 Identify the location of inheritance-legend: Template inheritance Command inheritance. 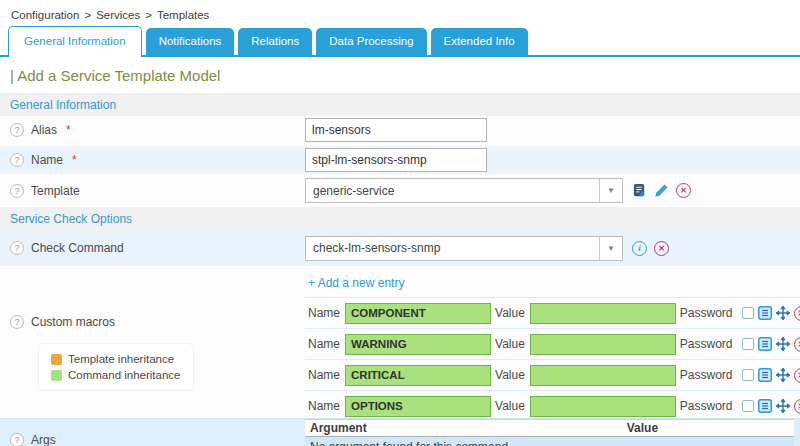
(116, 367).